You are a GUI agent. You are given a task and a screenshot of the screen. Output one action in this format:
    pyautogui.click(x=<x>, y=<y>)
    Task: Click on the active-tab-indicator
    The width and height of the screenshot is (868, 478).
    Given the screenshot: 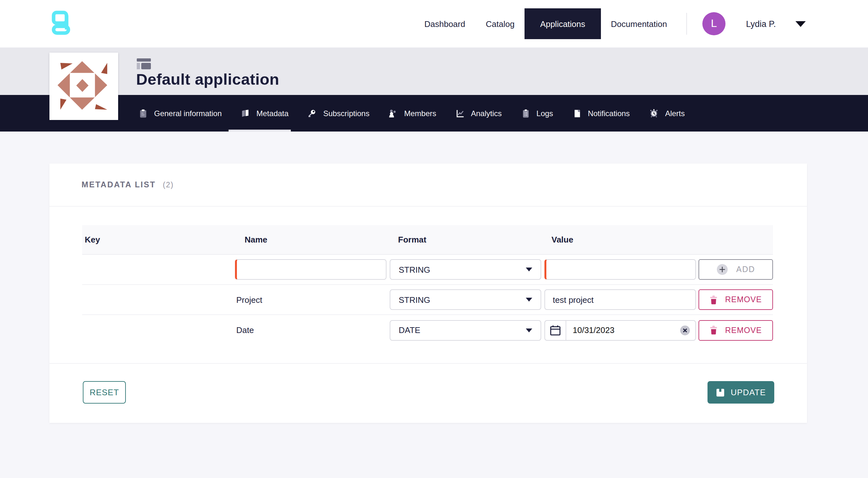 What is the action you would take?
    pyautogui.click(x=259, y=130)
    